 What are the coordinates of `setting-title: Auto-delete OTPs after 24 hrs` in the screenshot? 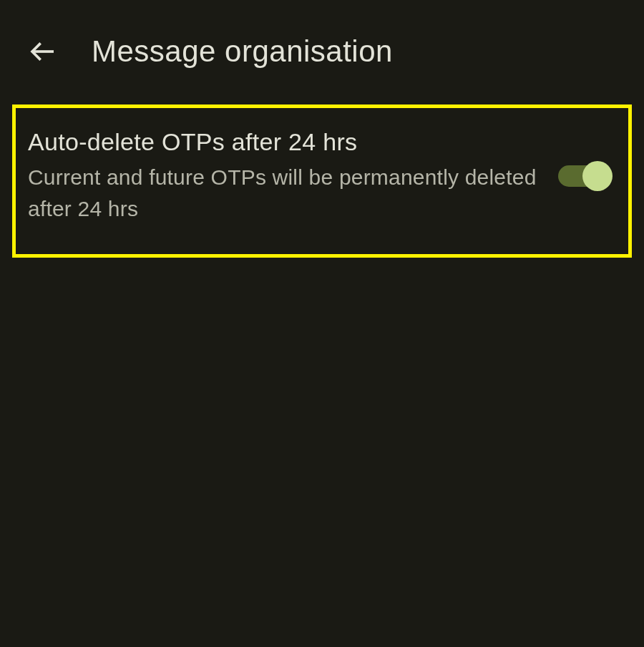 It's located at (286, 142).